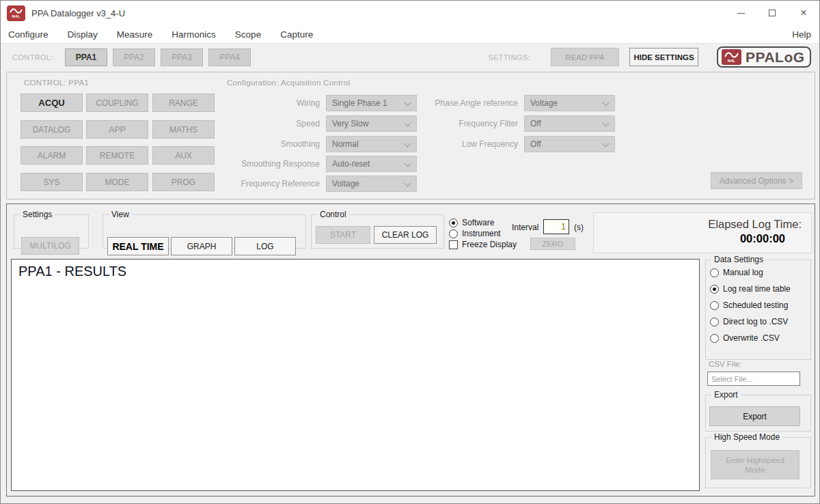  Describe the element at coordinates (553, 244) in the screenshot. I see `zero-button: ZERO` at that location.